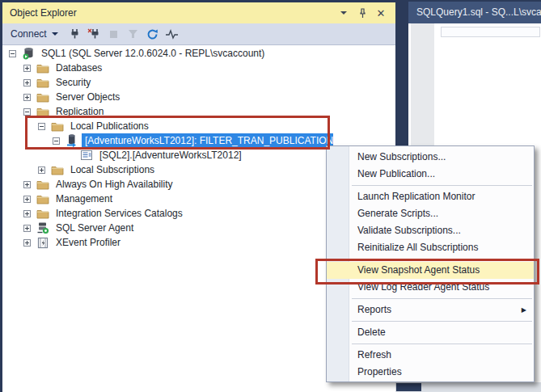 Image resolution: width=541 pixels, height=392 pixels. I want to click on window-position-icon, so click(344, 13).